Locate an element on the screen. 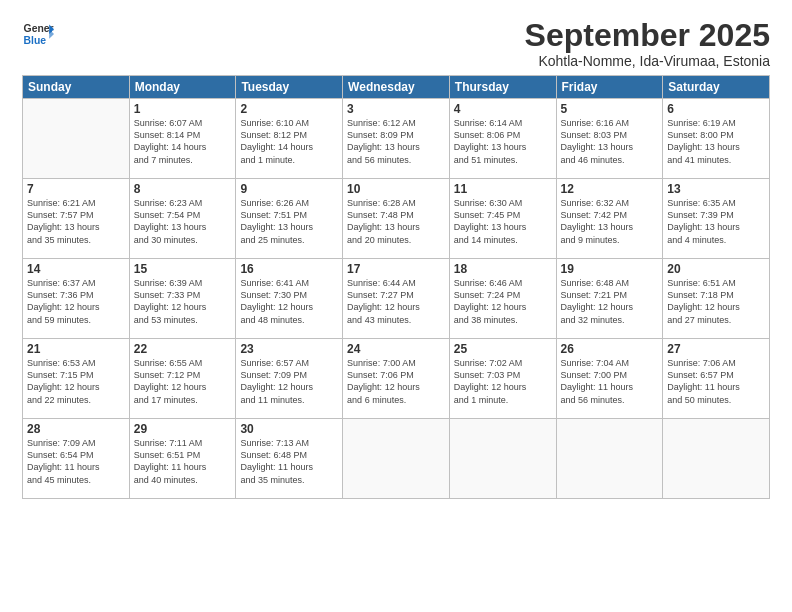  day-info: Sunrise: 6:39 AM Sunset: 7:33 PM Dayligh… is located at coordinates (183, 302).